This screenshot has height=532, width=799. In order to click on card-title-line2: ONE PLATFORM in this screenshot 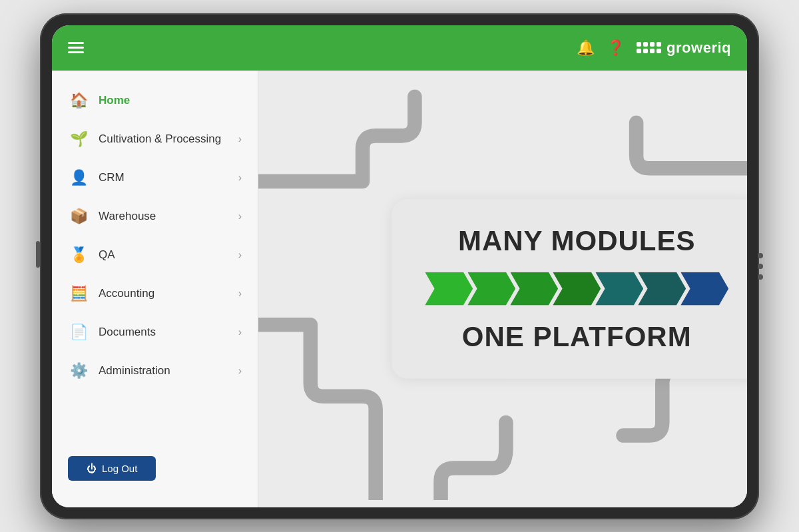, I will do `click(577, 337)`.